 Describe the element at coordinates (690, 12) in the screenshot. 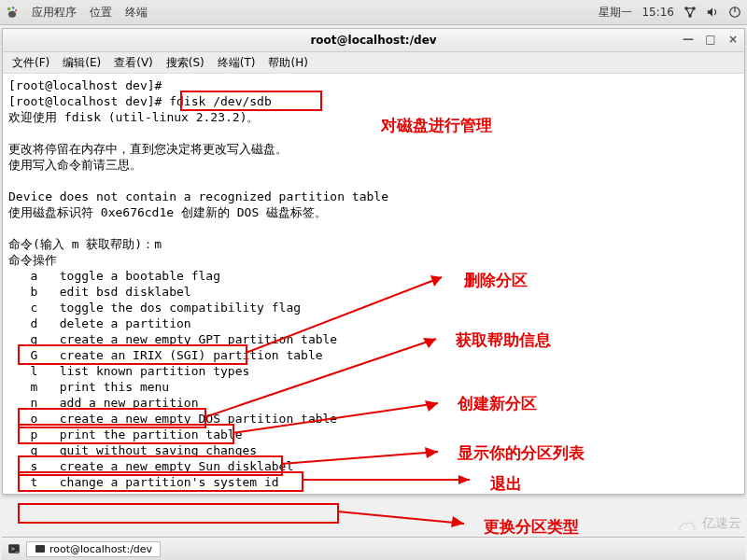

I see `network-icon` at that location.